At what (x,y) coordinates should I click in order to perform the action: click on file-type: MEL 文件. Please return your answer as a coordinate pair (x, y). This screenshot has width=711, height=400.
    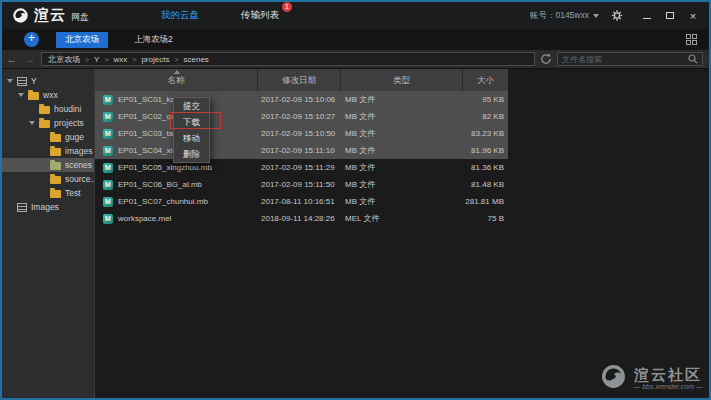
    Looking at the image, I should click on (402, 218).